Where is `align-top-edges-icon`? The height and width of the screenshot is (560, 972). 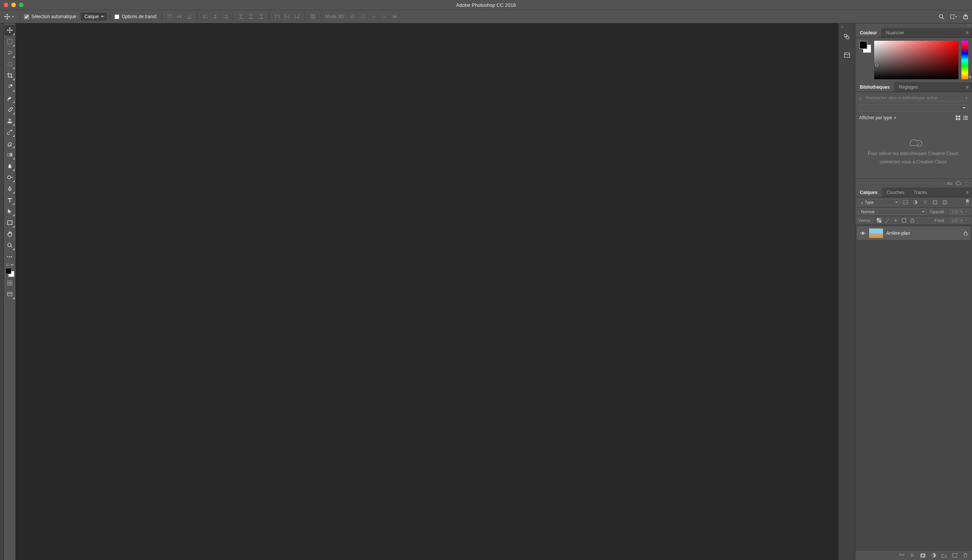
align-top-edges-icon is located at coordinates (169, 17).